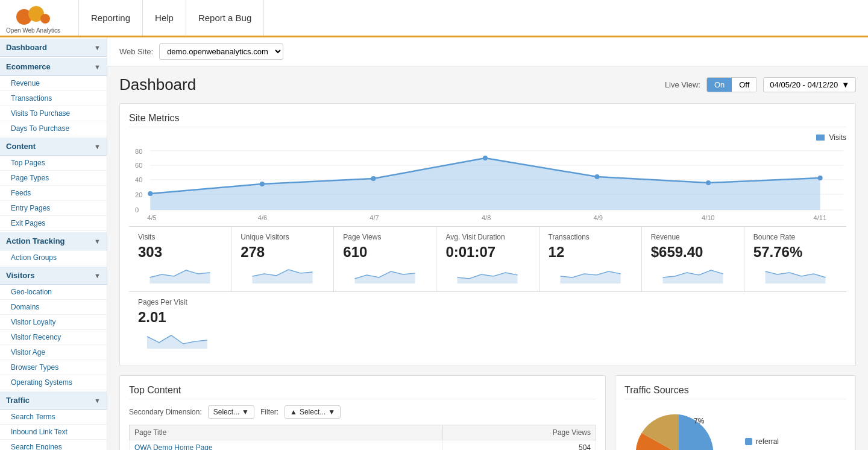  What do you see at coordinates (53, 382) in the screenshot?
I see `sidebar-item-operating-systems: Operating Systems` at bounding box center [53, 382].